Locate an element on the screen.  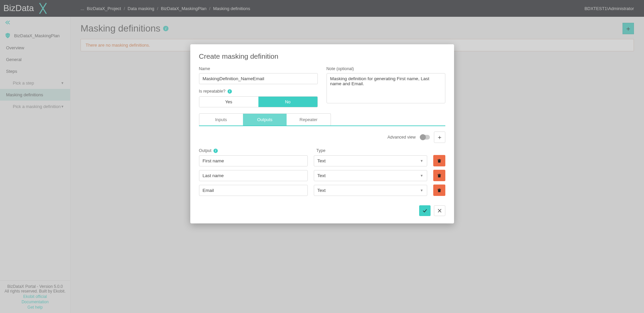
repeatable-toggle: Yes No is located at coordinates (258, 102).